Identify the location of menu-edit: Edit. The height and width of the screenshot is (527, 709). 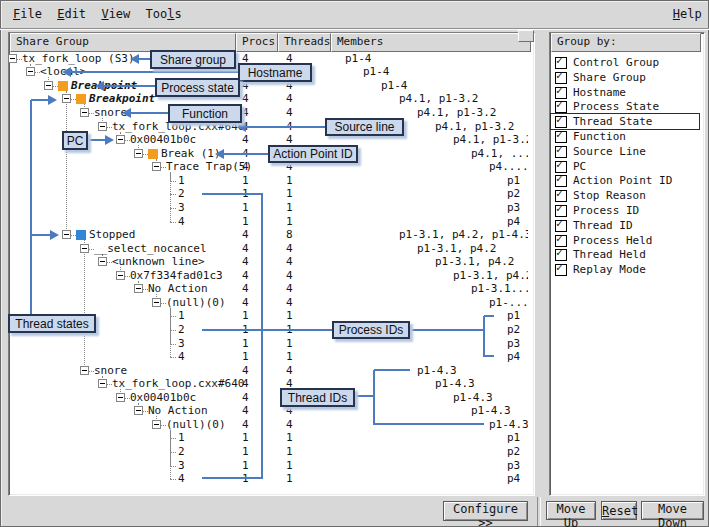
(72, 14).